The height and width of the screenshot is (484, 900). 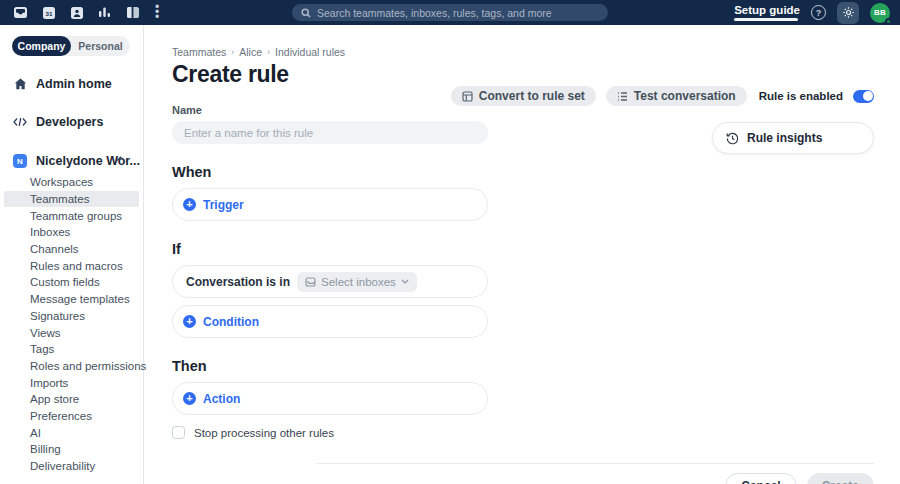 What do you see at coordinates (767, 12) in the screenshot?
I see `setup-guide-button: Setup guide` at bounding box center [767, 12].